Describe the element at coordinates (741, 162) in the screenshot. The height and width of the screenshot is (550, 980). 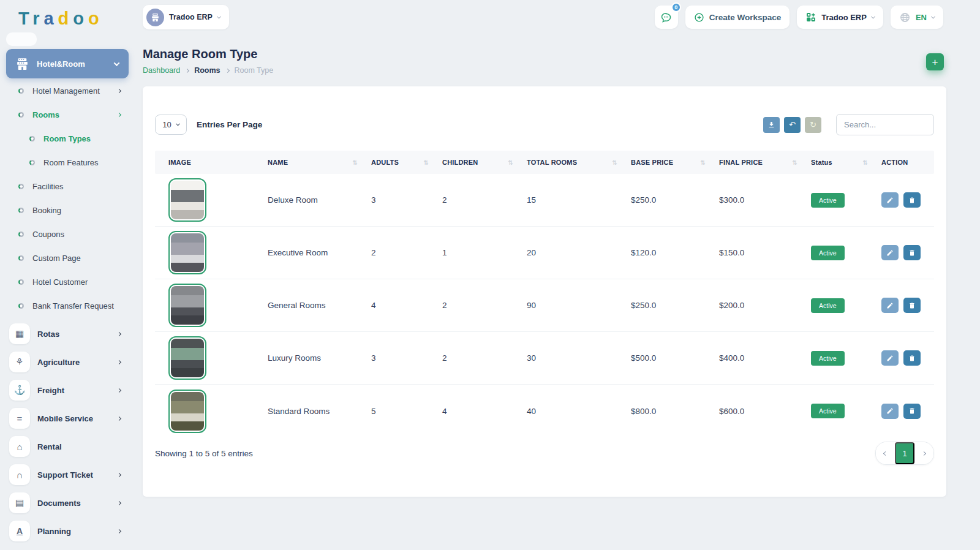
I see `column-header-label: FINAL PRICE` at that location.